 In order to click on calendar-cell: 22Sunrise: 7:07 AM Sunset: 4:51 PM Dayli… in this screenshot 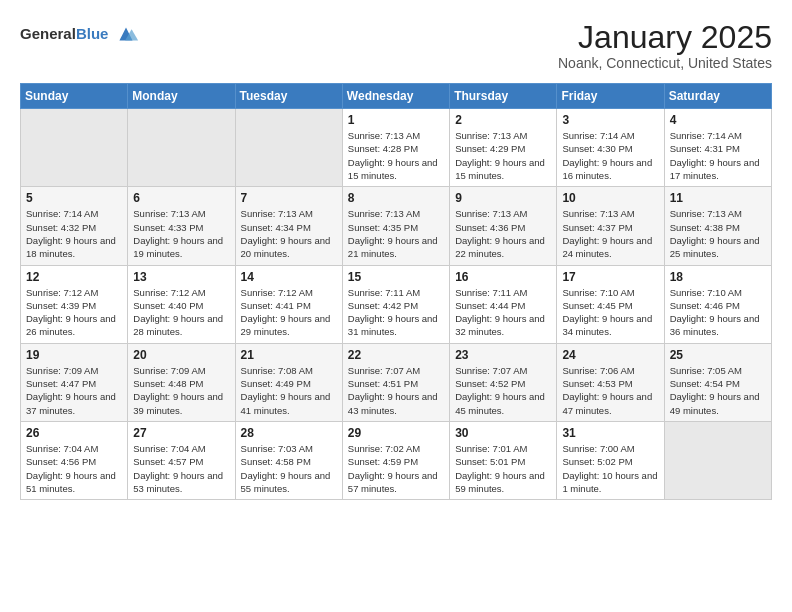, I will do `click(396, 382)`.